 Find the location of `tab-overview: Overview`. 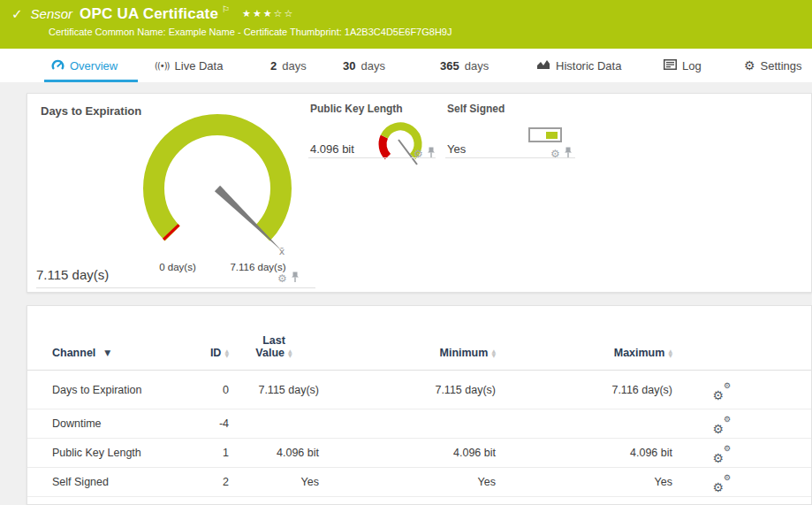

tab-overview: Overview is located at coordinates (85, 65).